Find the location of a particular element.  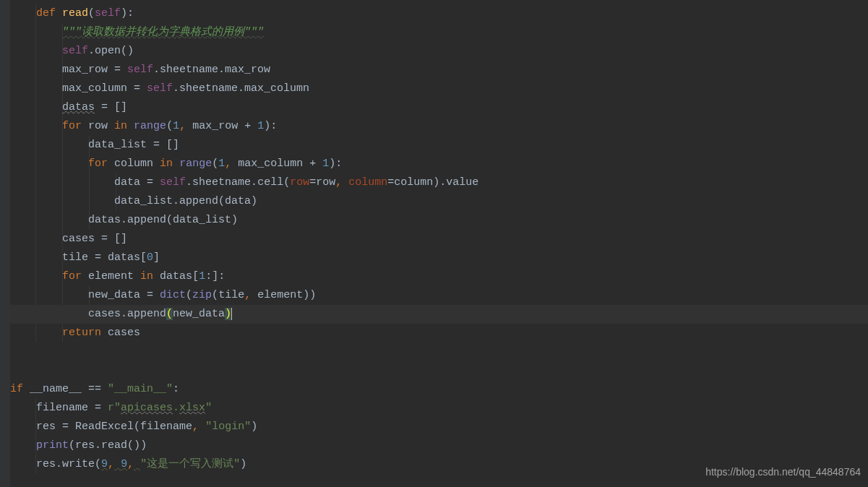

keyword-def: def is located at coordinates (46, 13).